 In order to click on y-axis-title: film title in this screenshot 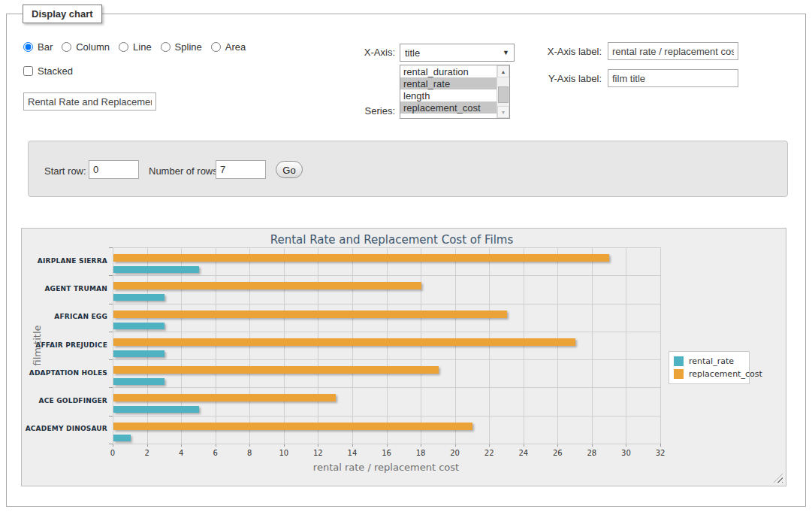, I will do `click(38, 346)`.